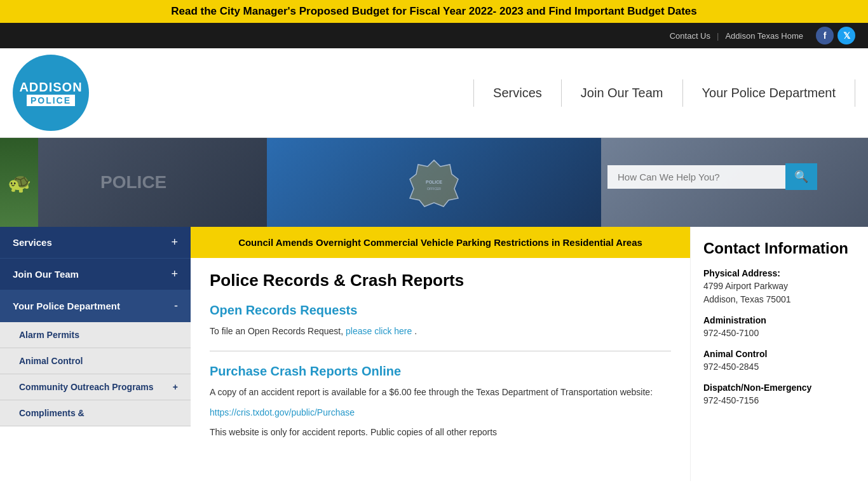  Describe the element at coordinates (440, 371) in the screenshot. I see `section-heading-crash-reports: Purchase Crash Reports Online` at that location.